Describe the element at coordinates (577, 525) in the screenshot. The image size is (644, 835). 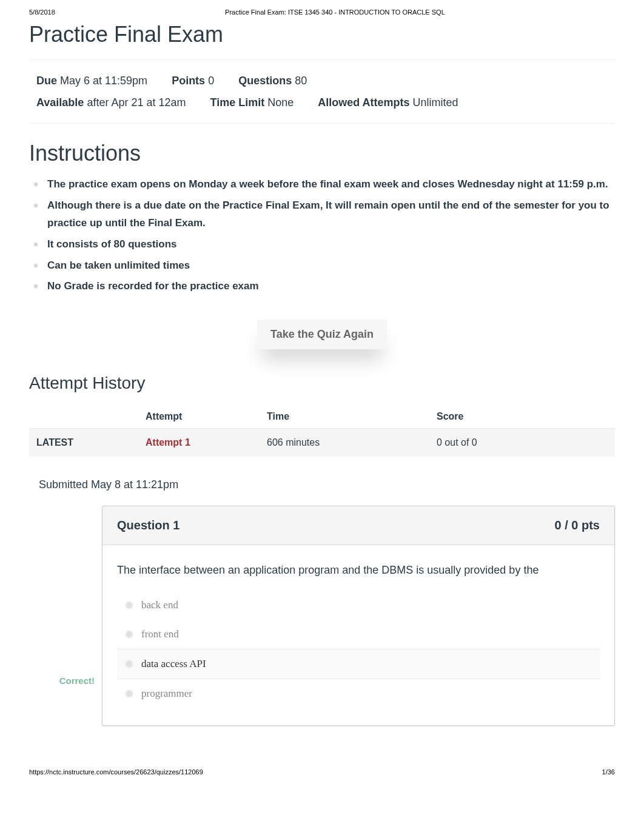
I see `question-points: 0 / 0 pts` at that location.